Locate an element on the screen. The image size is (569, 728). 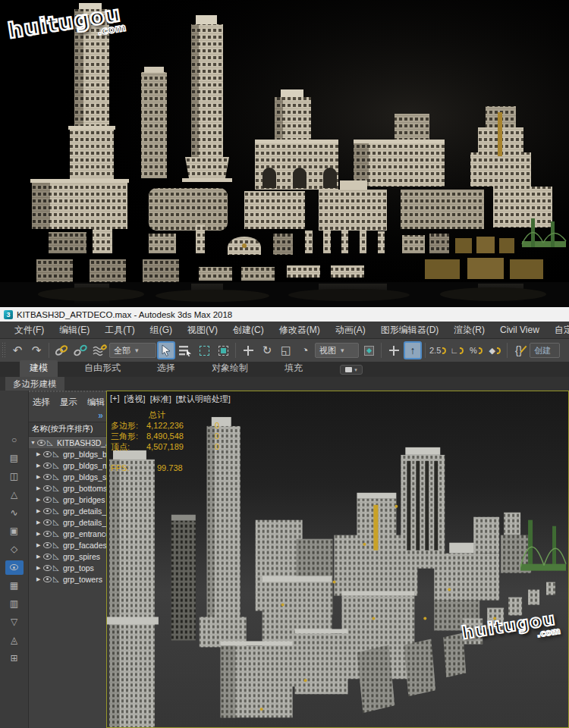
select-and-manipulate-button is located at coordinates (394, 350).